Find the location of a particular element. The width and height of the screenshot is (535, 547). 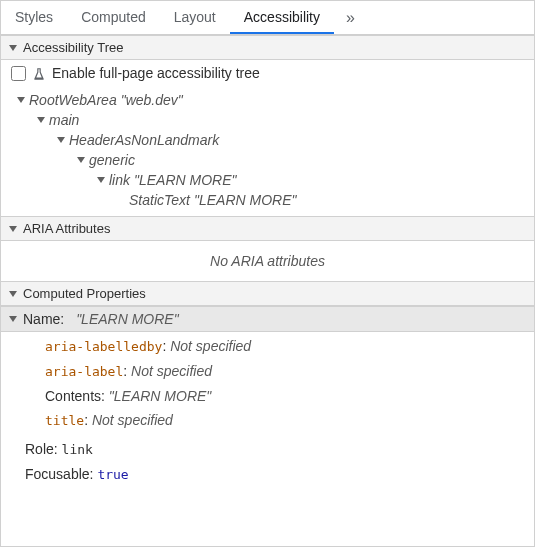

name-source-attr: title is located at coordinates (64, 420).